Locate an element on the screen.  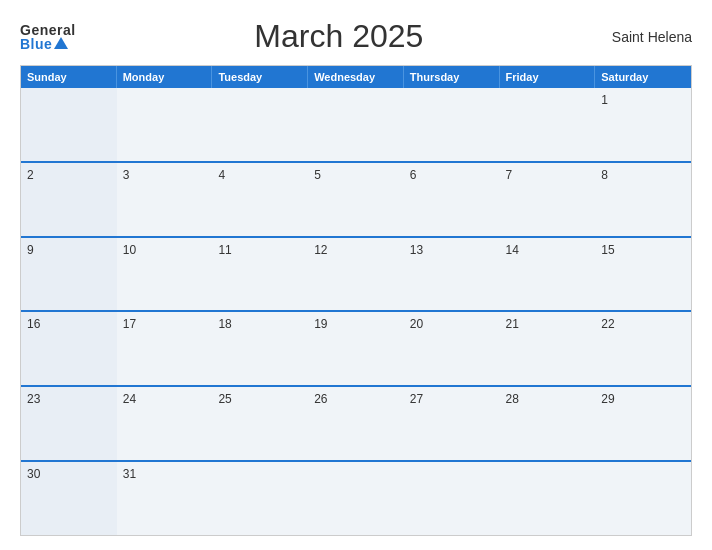
days-header: Sunday Monday Tuesday Wednesday Thursday… is located at coordinates (356, 77).